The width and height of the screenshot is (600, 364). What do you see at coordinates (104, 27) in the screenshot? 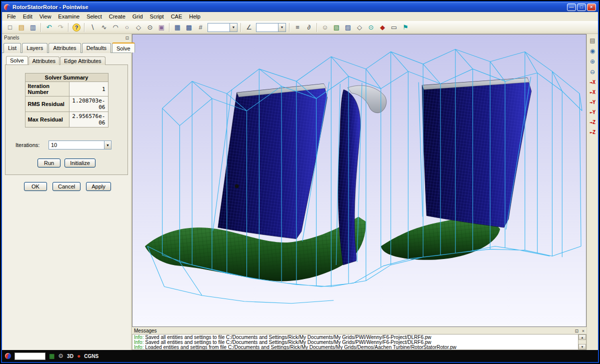
I see `curve-tool-icon: ∿` at bounding box center [104, 27].